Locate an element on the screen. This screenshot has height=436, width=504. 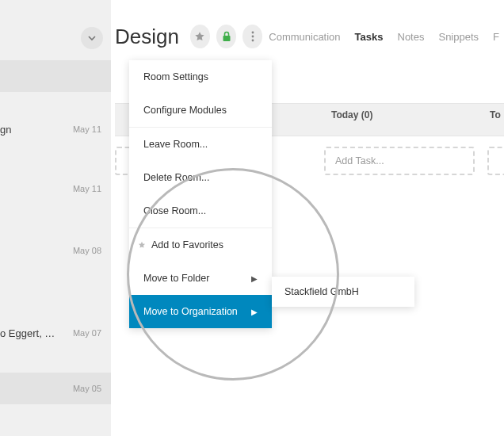
menu-item-room-settings: Room Settings is located at coordinates (200, 77).